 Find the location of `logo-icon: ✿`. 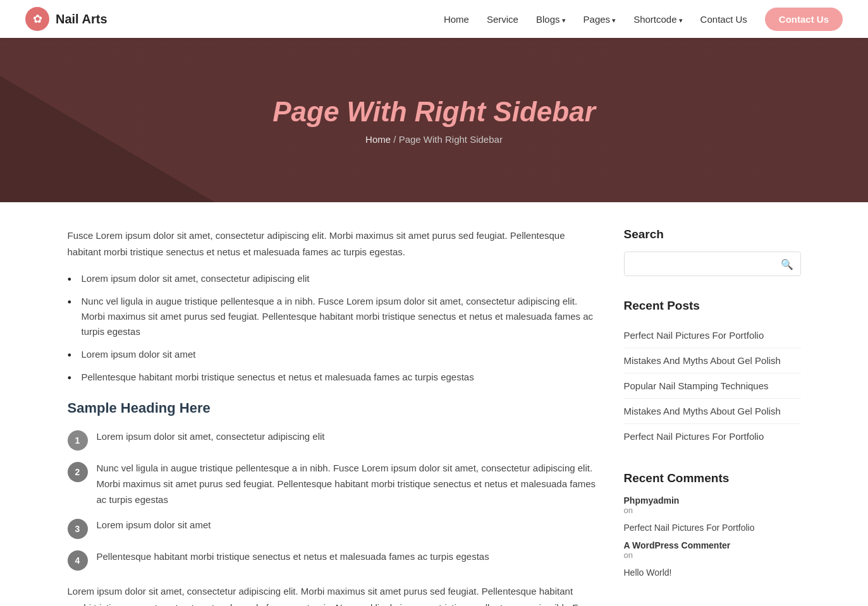

logo-icon: ✿ is located at coordinates (37, 19).